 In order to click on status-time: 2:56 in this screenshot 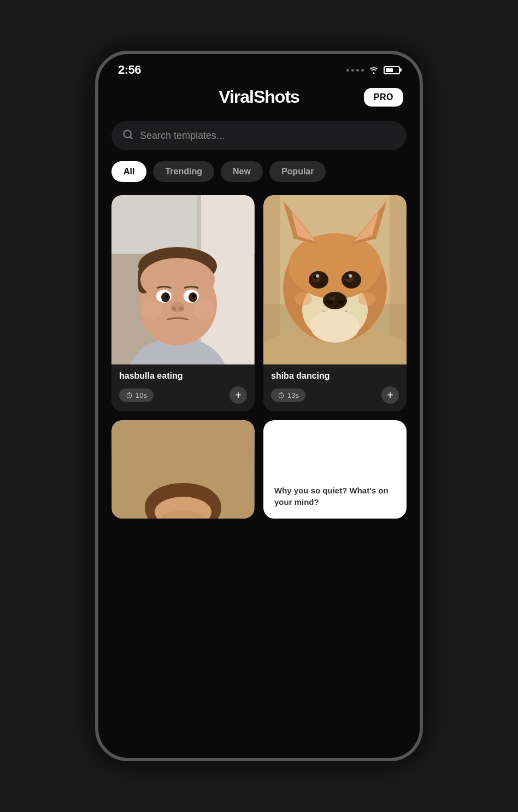, I will do `click(130, 70)`.